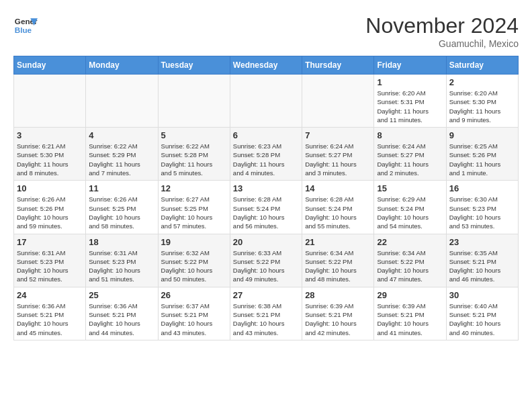  What do you see at coordinates (338, 188) in the screenshot?
I see `day-number: 14` at bounding box center [338, 188].